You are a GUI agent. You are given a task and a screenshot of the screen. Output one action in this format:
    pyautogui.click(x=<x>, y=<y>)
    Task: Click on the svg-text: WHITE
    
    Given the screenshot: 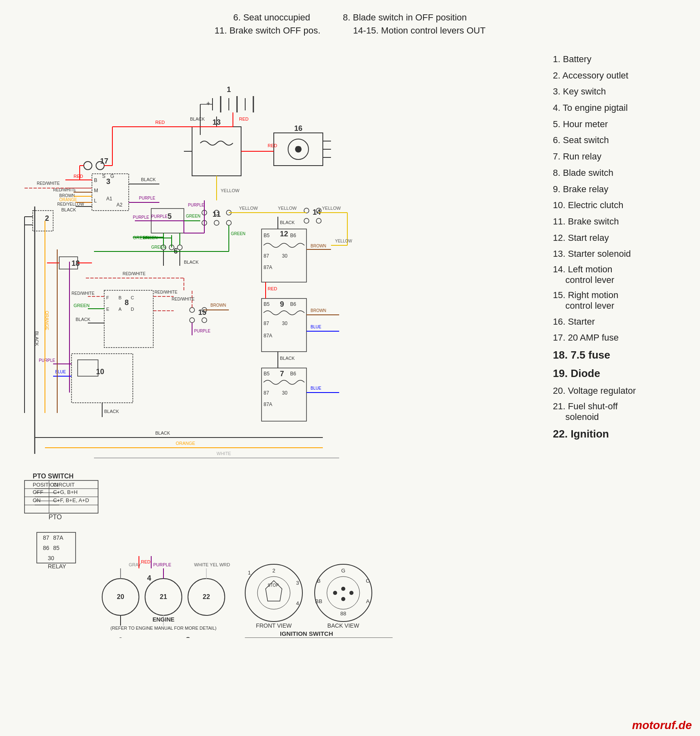 What is the action you would take?
    pyautogui.click(x=224, y=453)
    